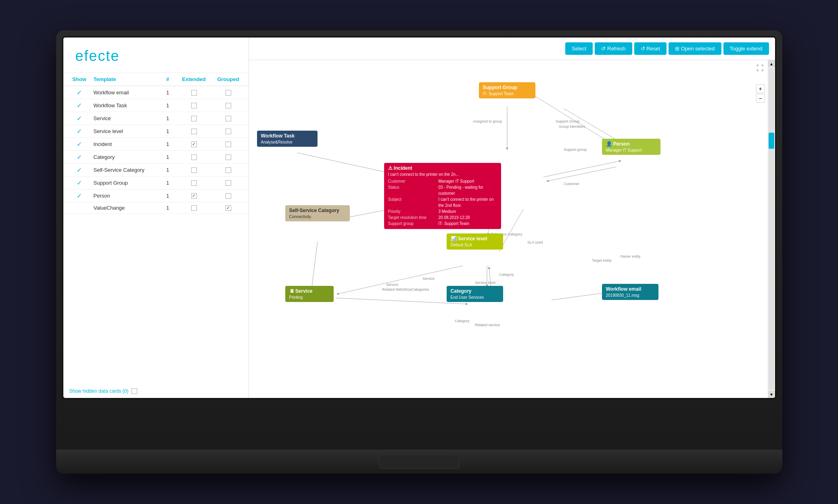 The height and width of the screenshot is (504, 838). Describe the element at coordinates (631, 147) in the screenshot. I see `node-person: 👤 Person Manager IT Support` at that location.